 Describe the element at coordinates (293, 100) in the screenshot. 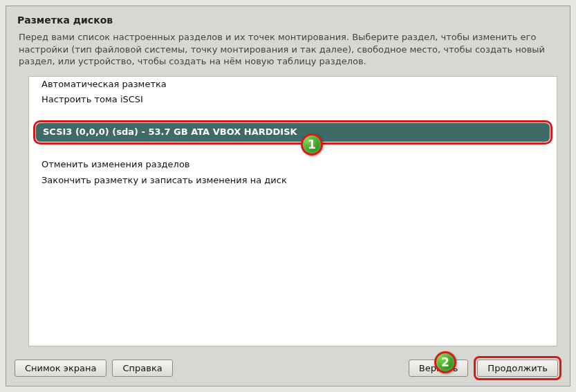

I see `list-item-iscsi: Настроить тома iSCSI` at that location.